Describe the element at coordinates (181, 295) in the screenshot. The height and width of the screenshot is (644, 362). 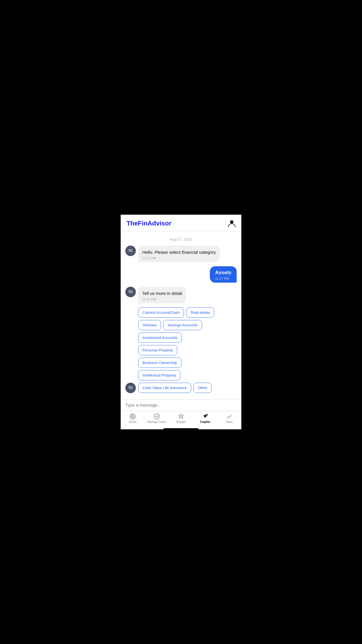
I see `bot-message-2: TC Tell us more in detail 11:27 PM` at that location.